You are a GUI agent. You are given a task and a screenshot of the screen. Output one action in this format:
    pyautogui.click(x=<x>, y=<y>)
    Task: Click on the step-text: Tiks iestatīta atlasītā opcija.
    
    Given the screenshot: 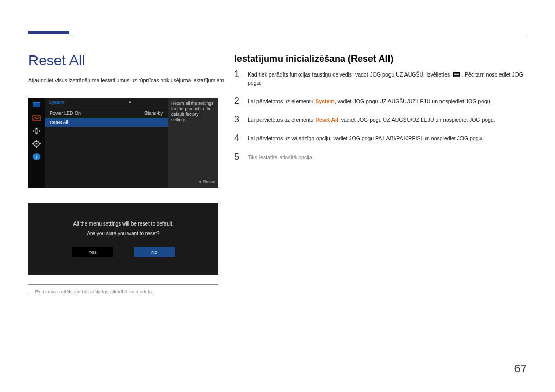 What is the action you would take?
    pyautogui.click(x=281, y=157)
    